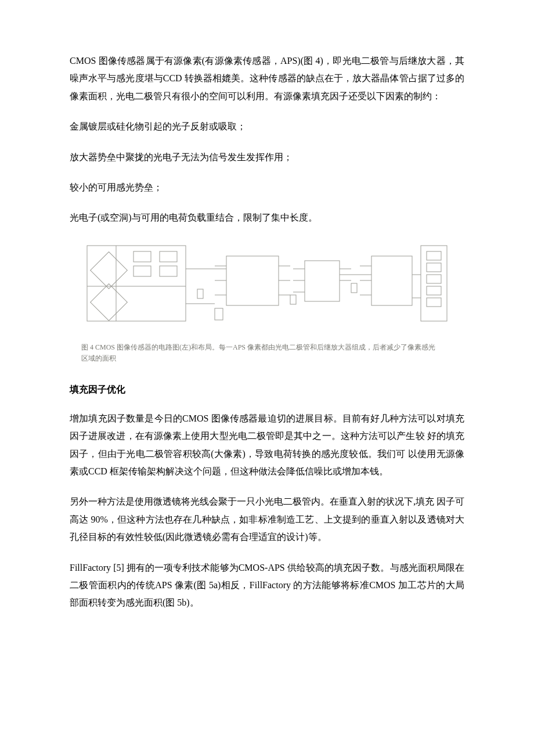 The height and width of the screenshot is (756, 534). I want to click on heading-fill-factor: 填充因子优化, so click(267, 390).